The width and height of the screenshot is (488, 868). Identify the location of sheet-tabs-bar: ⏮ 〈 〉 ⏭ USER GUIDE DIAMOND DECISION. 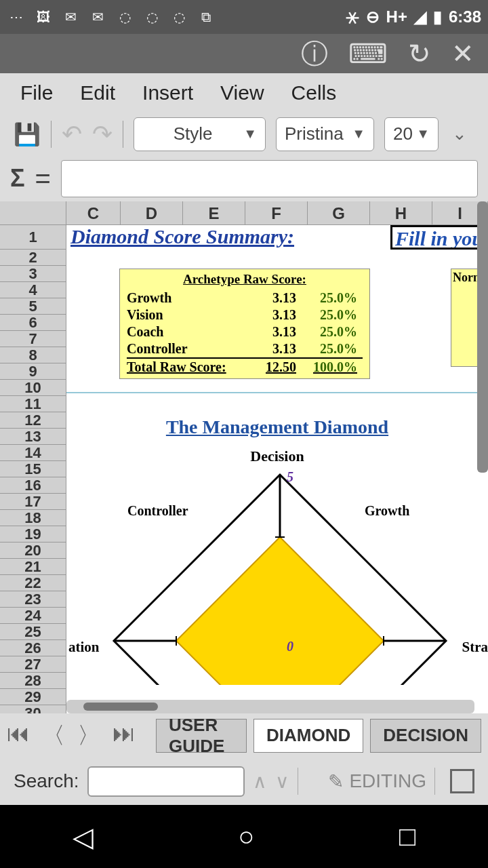
(244, 735).